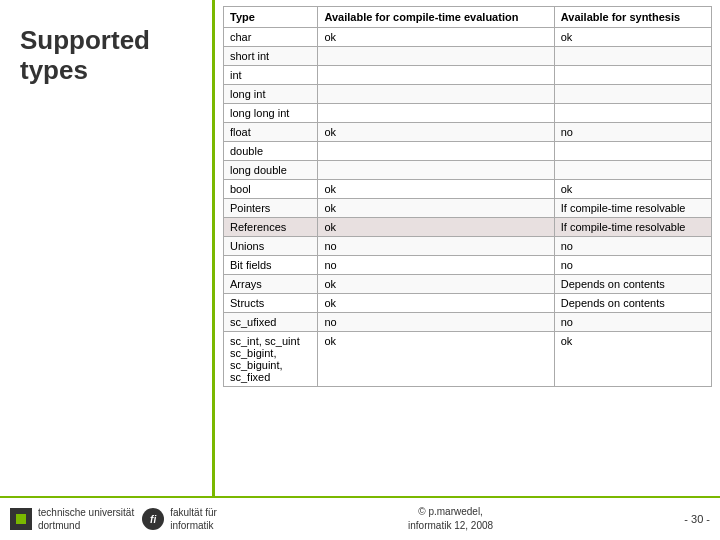  Describe the element at coordinates (468, 228) in the screenshot. I see `table-row: ReferencesokIf compile-time resolvable` at that location.